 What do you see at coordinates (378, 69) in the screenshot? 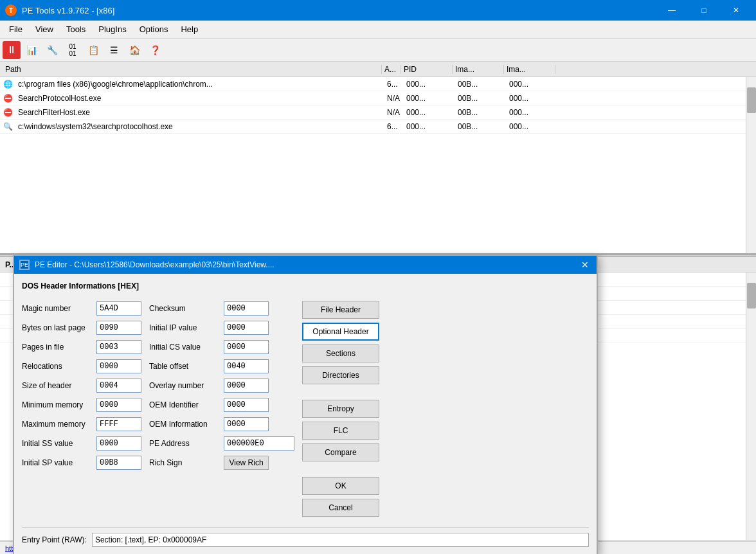
I see `process-list-header: Path A... PID Ima... Ima...` at bounding box center [378, 69].